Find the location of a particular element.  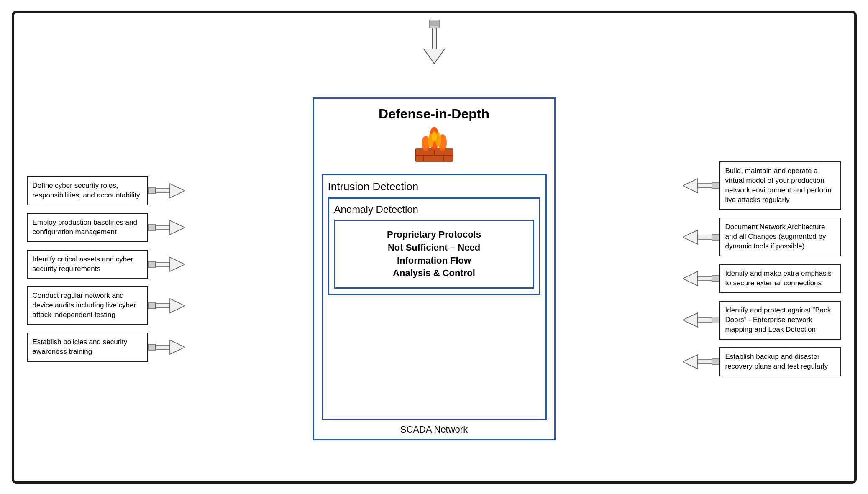

anomaly-label: Anomaly Detection is located at coordinates (434, 210).